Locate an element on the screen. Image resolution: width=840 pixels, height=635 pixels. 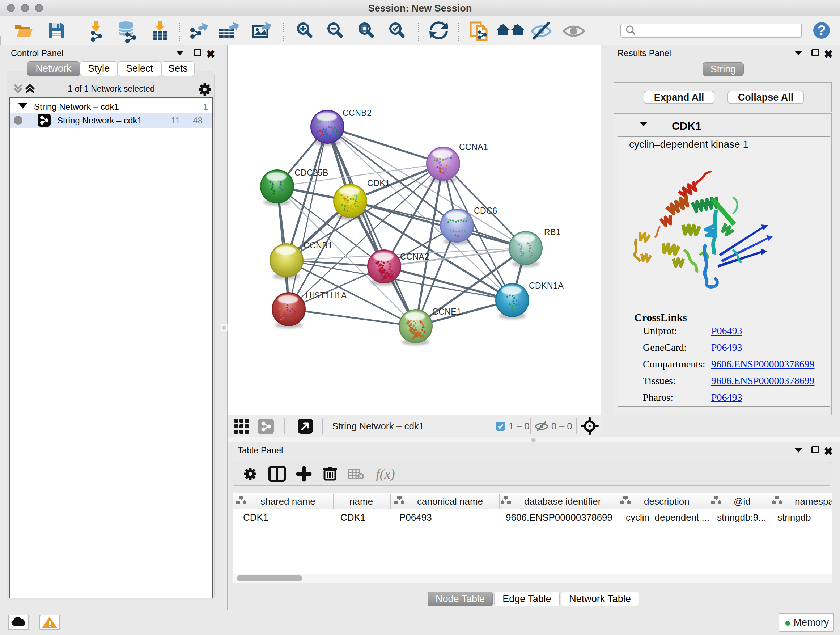
svg-text: CCNB2 is located at coordinates (357, 113).